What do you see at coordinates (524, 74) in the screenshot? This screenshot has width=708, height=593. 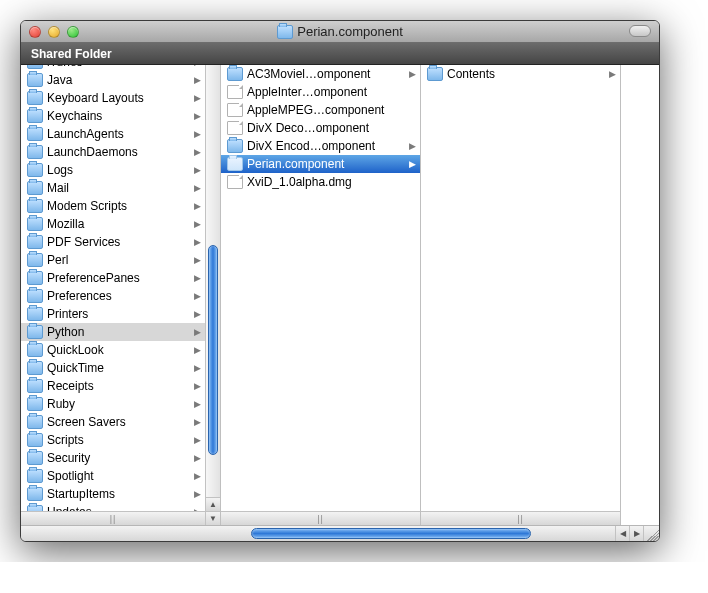 I see `item-label: Contents` at bounding box center [524, 74].